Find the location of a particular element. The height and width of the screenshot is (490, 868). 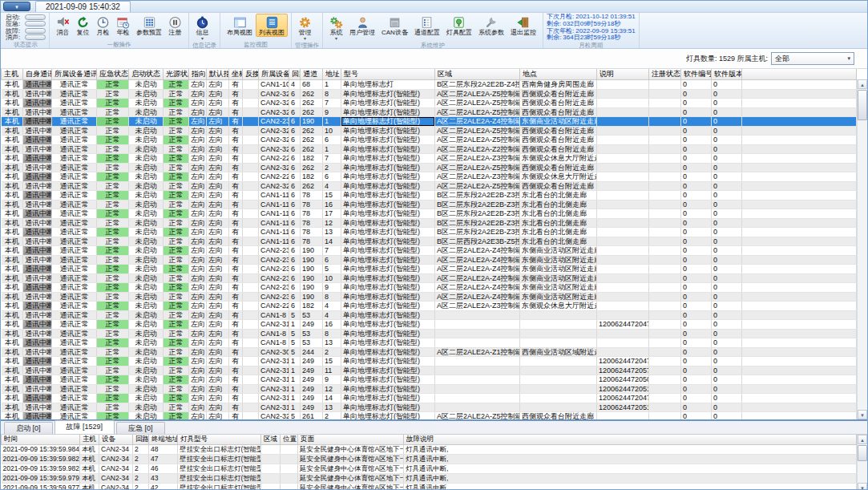

can-device-button: CAN设备 is located at coordinates (394, 26).